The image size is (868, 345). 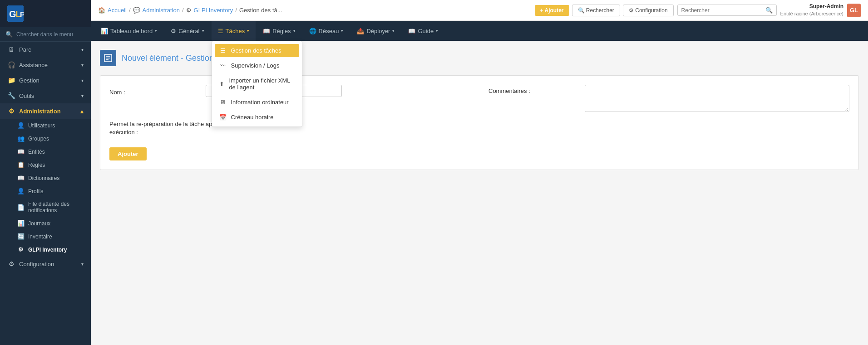 I want to click on nav-regles: 📖 Règles ▾, so click(x=279, y=31).